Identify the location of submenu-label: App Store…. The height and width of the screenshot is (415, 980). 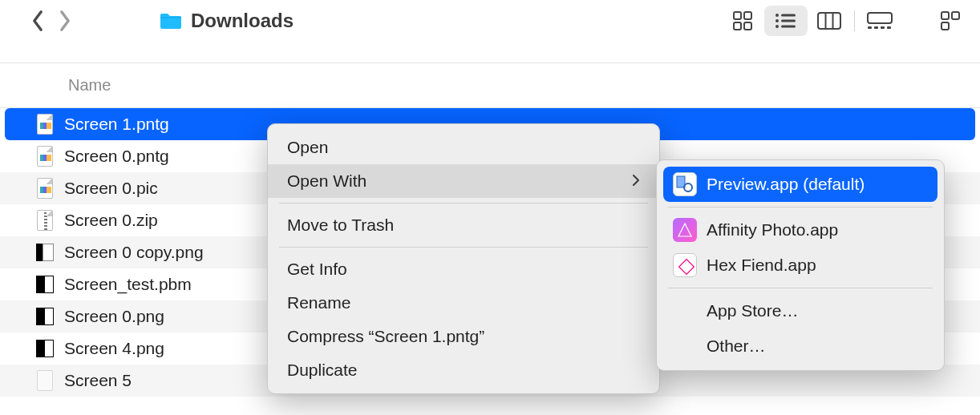
(752, 311).